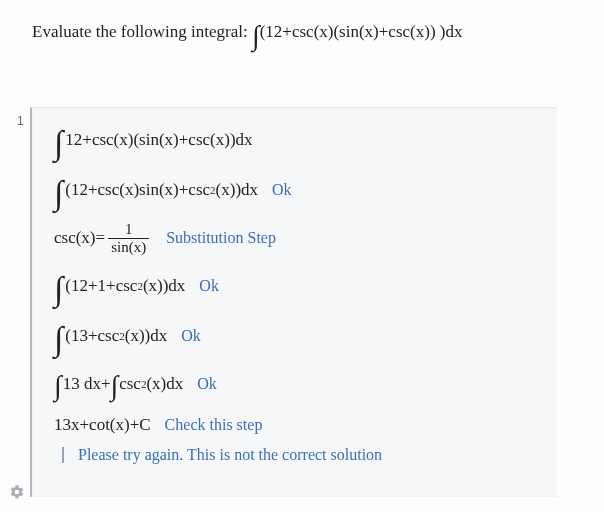  I want to click on step-expression: ∫13 dx+∫csc2(x)dx, so click(118, 384).